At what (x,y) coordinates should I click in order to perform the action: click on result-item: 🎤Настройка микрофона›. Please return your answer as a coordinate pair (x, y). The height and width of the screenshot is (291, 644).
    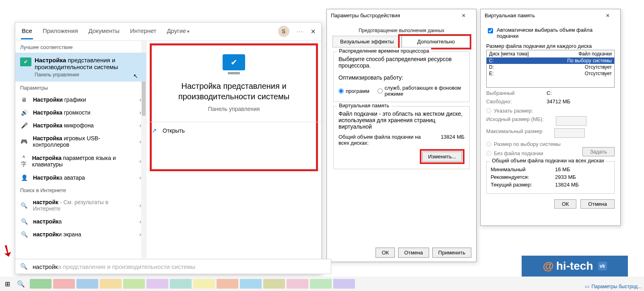
    Looking at the image, I should click on (80, 125).